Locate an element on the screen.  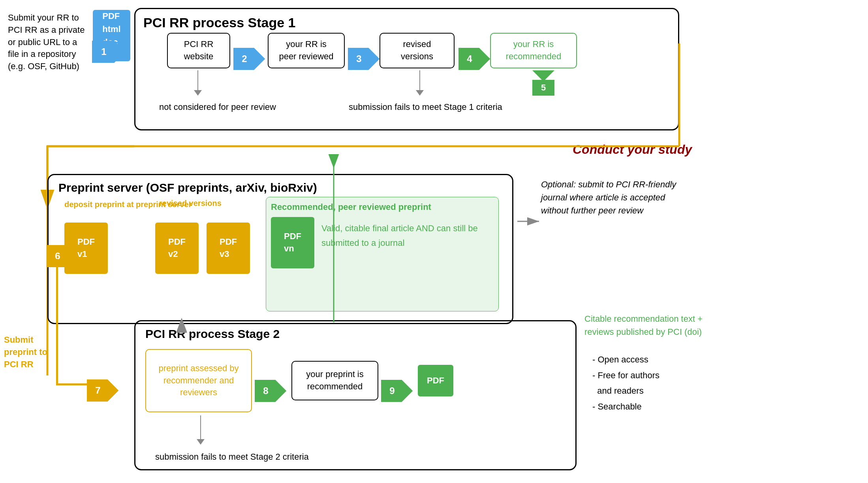
fails-stage2-text: submission fails to meet Stage 2 criteri… is located at coordinates (232, 457).